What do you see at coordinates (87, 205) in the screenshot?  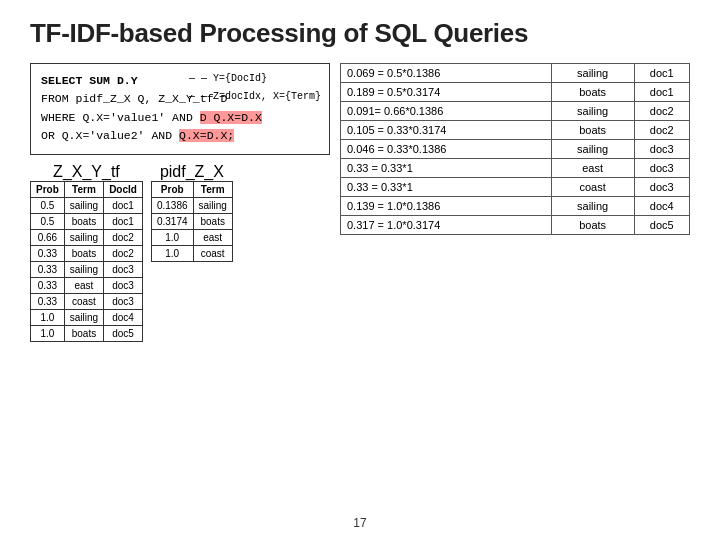 I see `table-row: 0.5sailingdoc1` at bounding box center [87, 205].